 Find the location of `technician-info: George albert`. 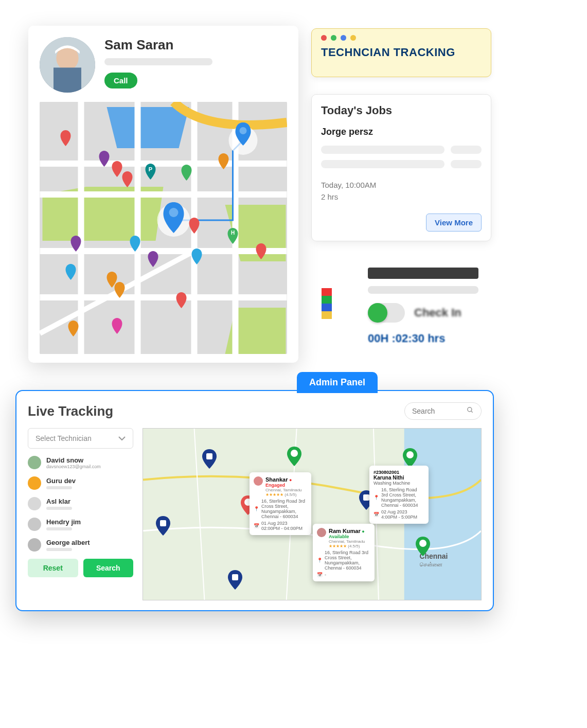

technician-info: George albert is located at coordinates (68, 545).